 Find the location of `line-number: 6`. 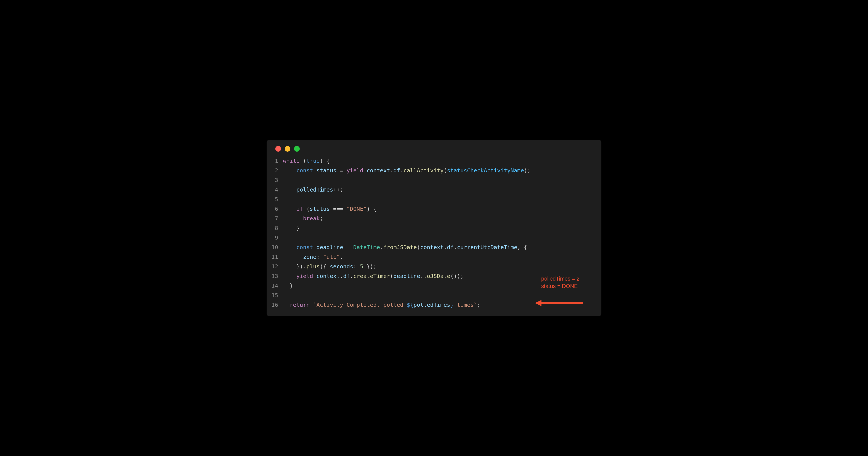

line-number: 6 is located at coordinates (277, 209).